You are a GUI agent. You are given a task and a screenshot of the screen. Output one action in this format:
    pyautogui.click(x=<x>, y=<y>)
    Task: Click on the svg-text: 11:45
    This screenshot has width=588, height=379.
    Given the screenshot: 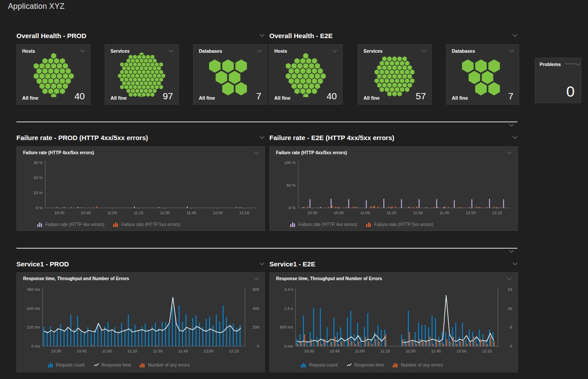 What is the action you would take?
    pyautogui.click(x=183, y=351)
    